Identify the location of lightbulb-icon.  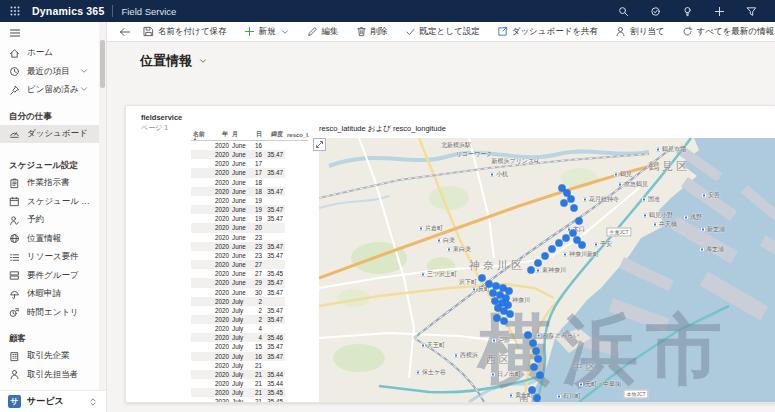
(688, 12).